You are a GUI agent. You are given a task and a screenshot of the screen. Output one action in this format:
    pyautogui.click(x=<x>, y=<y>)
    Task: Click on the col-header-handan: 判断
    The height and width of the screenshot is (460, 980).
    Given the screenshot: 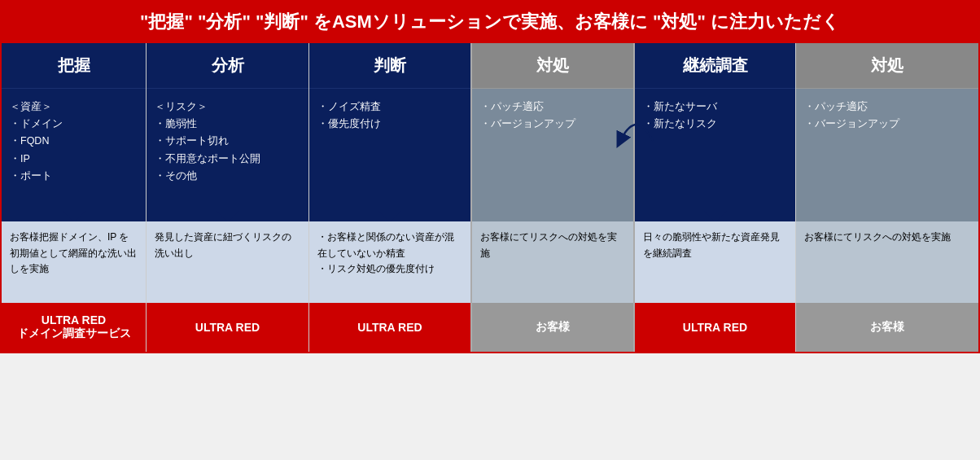 What is the action you would take?
    pyautogui.click(x=390, y=66)
    